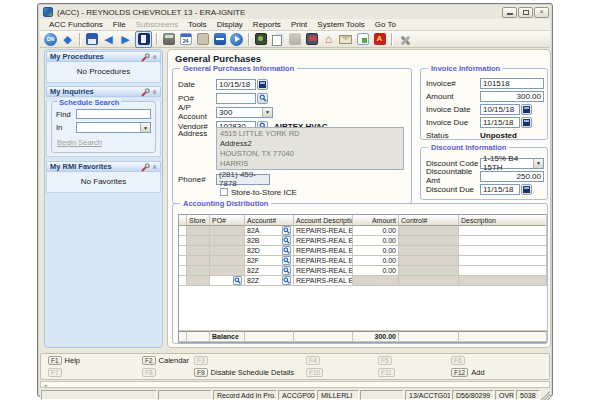 Image resolution: width=600 pixels, height=400 pixels. What do you see at coordinates (149, 360) in the screenshot?
I see `f2-key: F2` at bounding box center [149, 360].